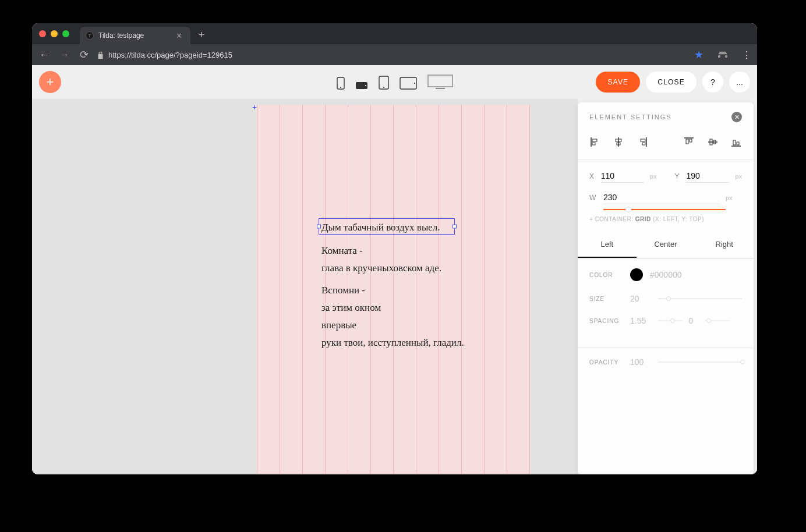 This screenshot has height=532, width=806. I want to click on incognito-icon, so click(723, 55).